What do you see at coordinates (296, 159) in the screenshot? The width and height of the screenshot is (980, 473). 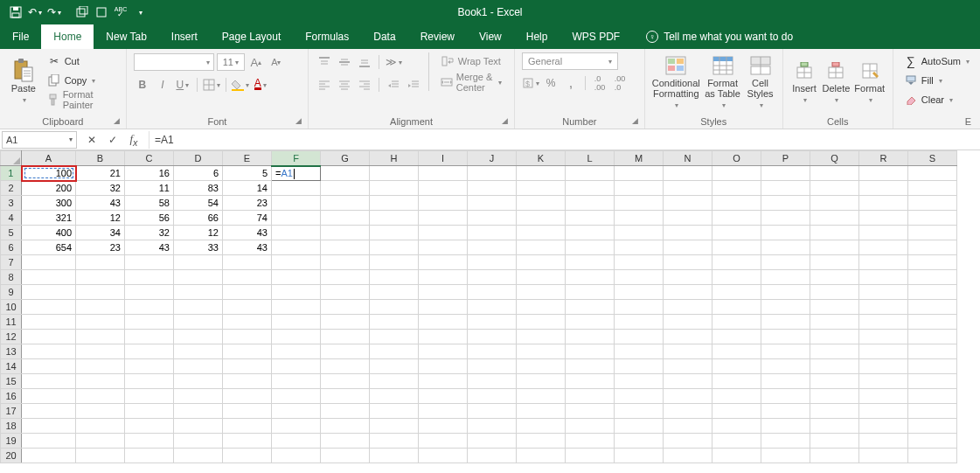 I see `column-header: F` at bounding box center [296, 159].